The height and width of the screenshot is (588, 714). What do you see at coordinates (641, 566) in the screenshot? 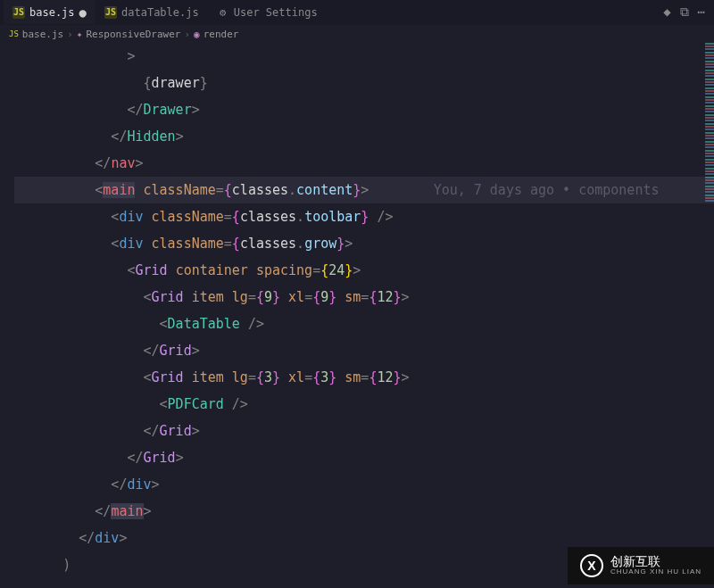
I see `watermark: X 创新互联 CHUANG XIN HU LIAN` at bounding box center [641, 566].